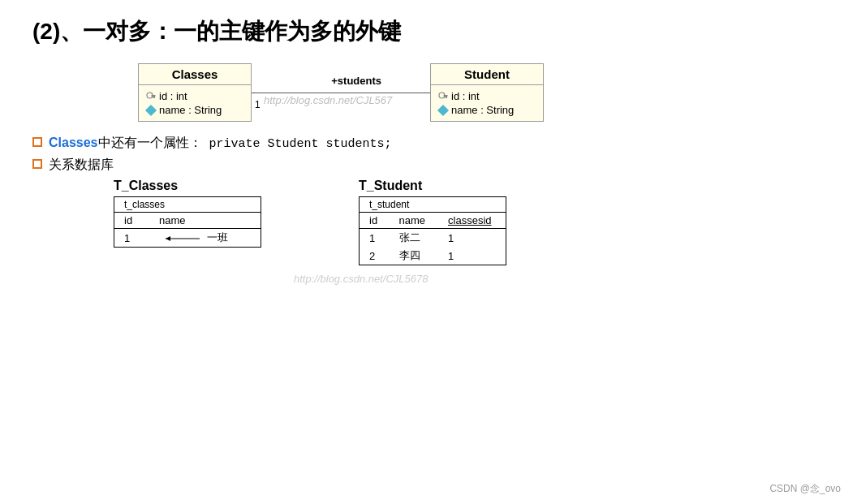 Image resolution: width=857 pixels, height=504 pixels. I want to click on db-left-col-name: name, so click(205, 221).